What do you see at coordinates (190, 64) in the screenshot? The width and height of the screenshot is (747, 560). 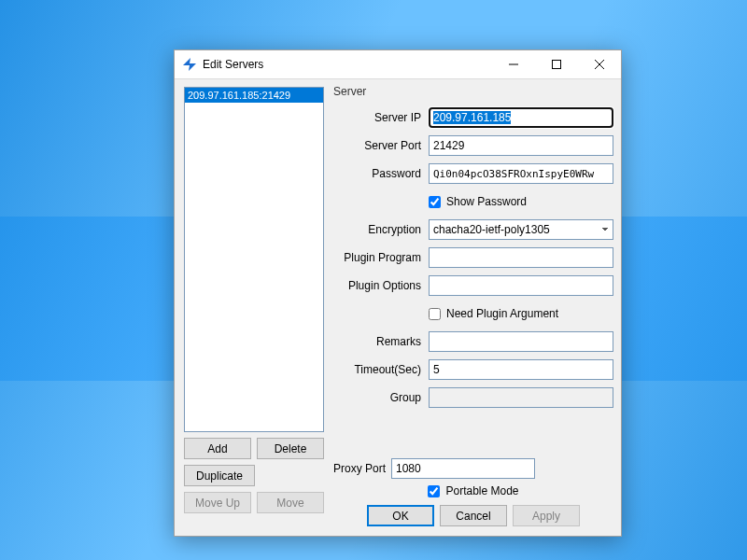 I see `app-icon` at bounding box center [190, 64].